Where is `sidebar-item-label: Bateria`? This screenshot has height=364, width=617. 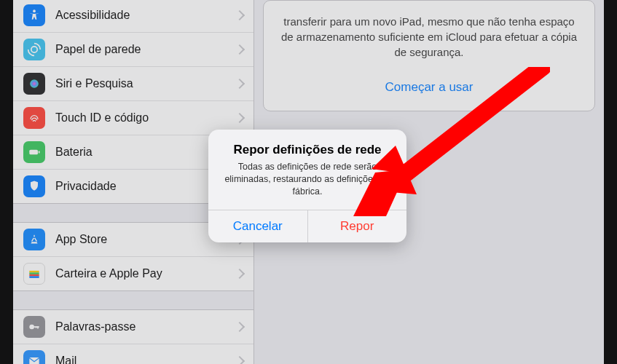 sidebar-item-label: Bateria is located at coordinates (74, 152).